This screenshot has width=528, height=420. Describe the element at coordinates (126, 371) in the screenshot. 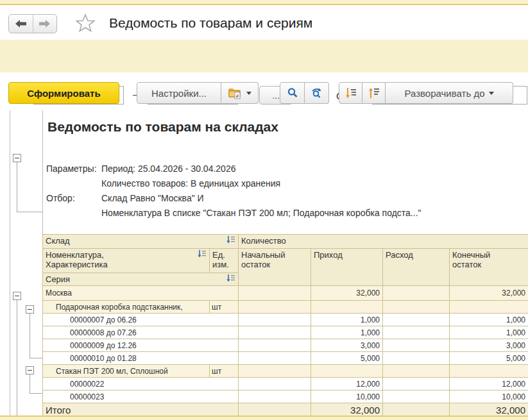

I see `row-label: Стакан ПЭТ 200 мл, Сплошной` at that location.